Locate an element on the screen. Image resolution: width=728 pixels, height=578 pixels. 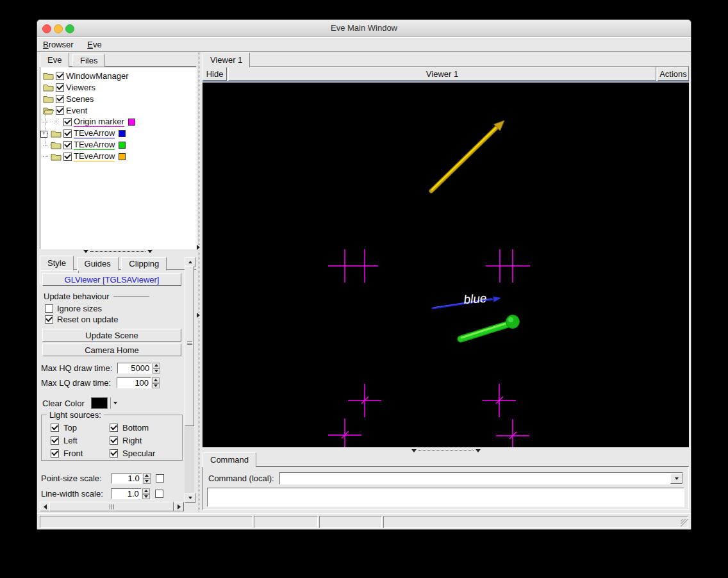
folder-icon is located at coordinates (56, 145).